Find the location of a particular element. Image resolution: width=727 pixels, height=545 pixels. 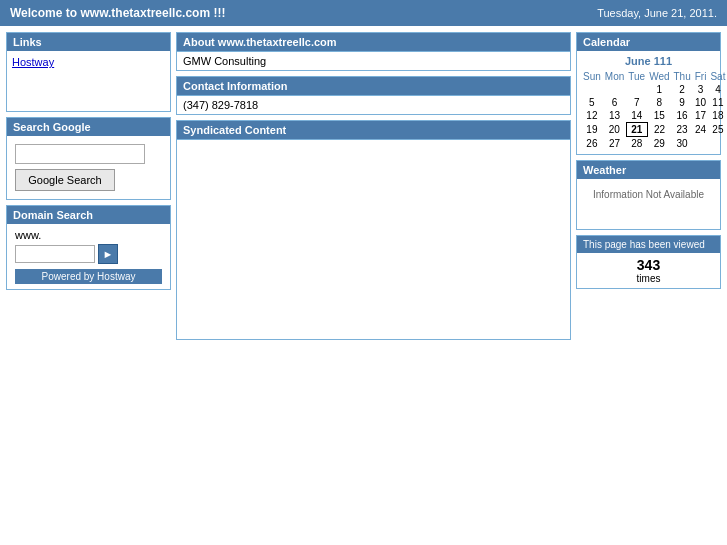

calendar-date-cell: 22 is located at coordinates (659, 130).